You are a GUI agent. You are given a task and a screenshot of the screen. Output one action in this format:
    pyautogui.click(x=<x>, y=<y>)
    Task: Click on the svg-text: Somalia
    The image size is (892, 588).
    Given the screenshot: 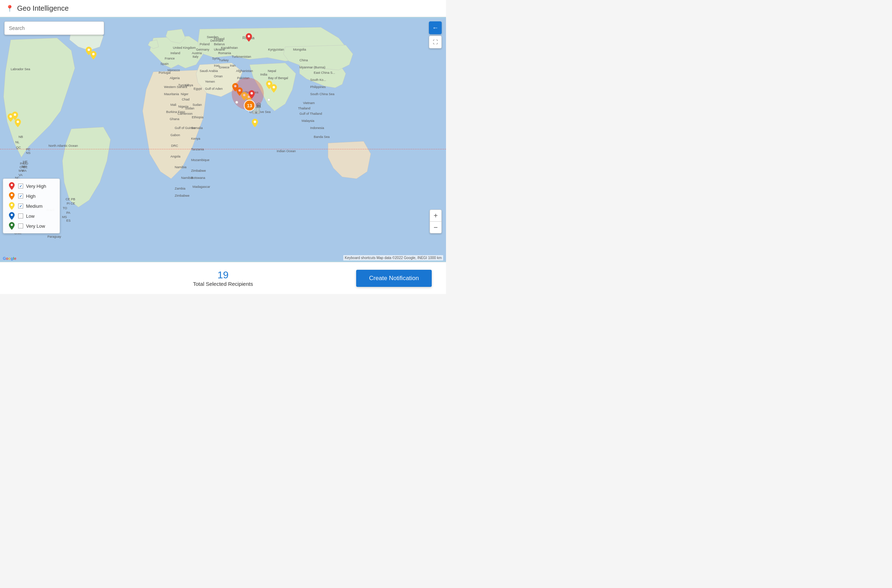 What is the action you would take?
    pyautogui.click(x=197, y=128)
    